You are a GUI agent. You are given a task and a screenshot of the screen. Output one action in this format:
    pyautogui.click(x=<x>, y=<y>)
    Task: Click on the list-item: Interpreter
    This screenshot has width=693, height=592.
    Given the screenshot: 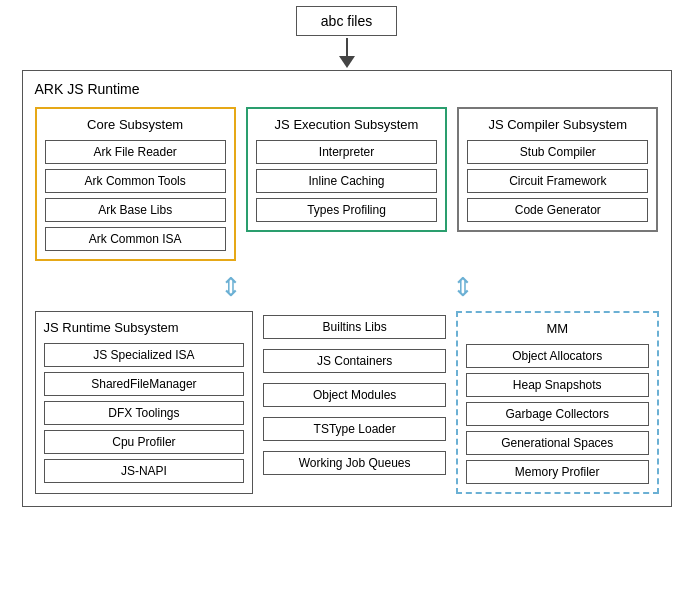 What is the action you would take?
    pyautogui.click(x=346, y=152)
    